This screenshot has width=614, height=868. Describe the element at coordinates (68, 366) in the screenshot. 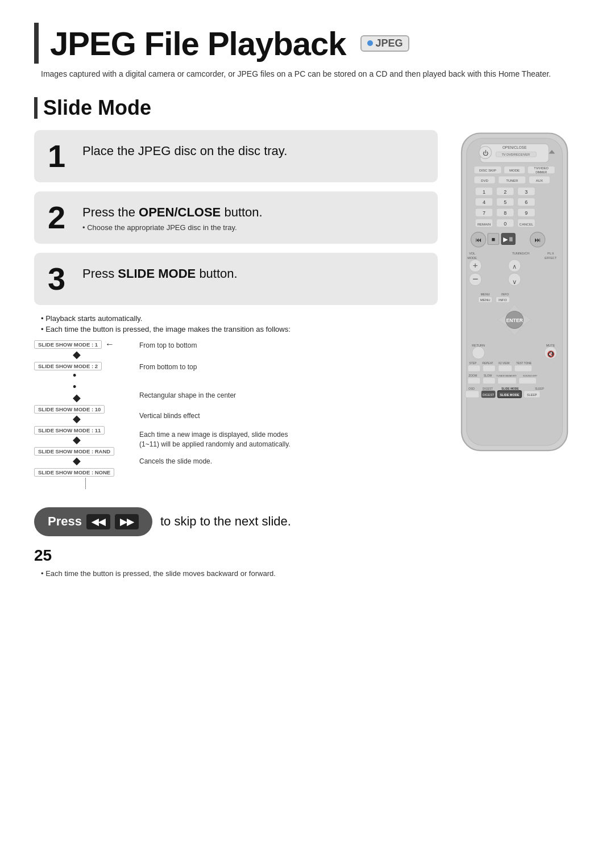

I see `mode-chip-2: SLIDE SHOW MODE : 2` at that location.